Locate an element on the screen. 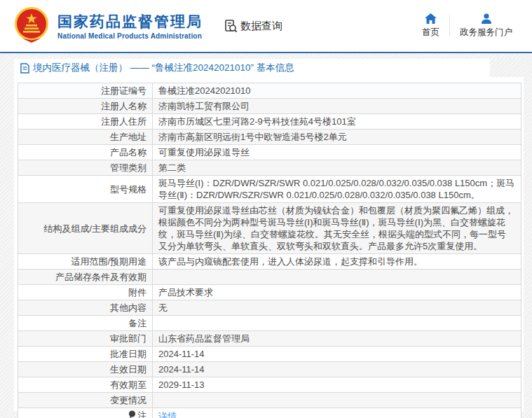  table-row: 审批部门 山东省药品监督管理局 is located at coordinates (270, 339).